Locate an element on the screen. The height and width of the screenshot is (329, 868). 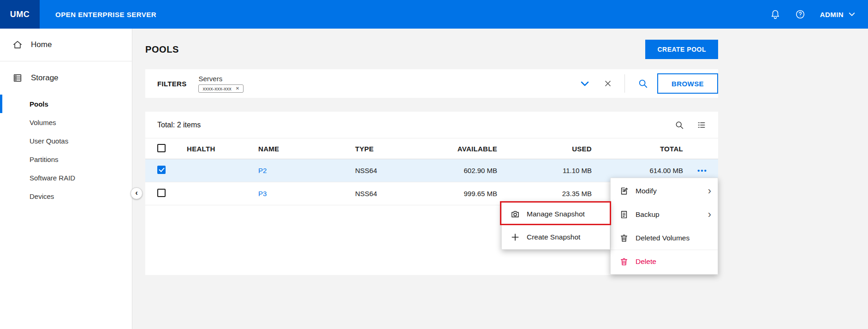
column-header-available: AVAILABLE is located at coordinates (456, 149).